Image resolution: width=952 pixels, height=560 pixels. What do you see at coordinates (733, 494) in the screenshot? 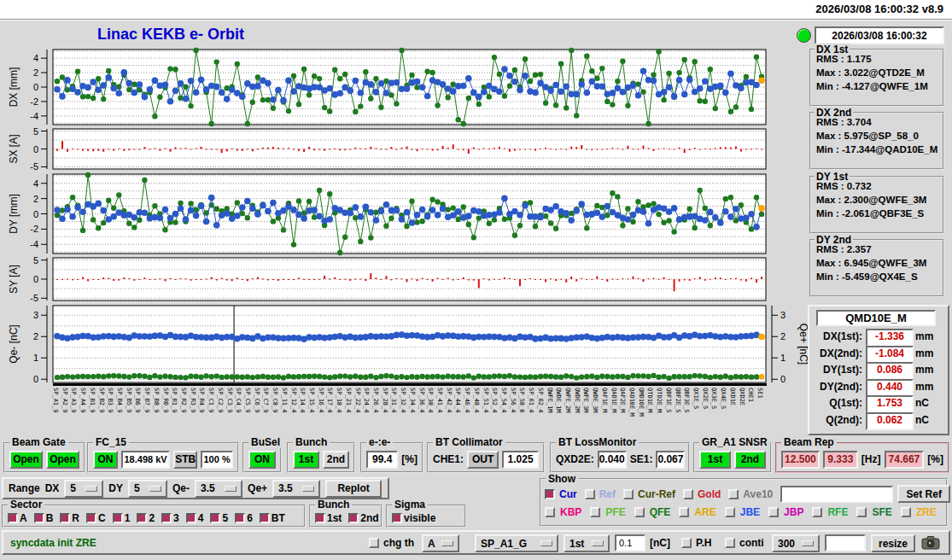
I see `show-checkbox-ave10` at bounding box center [733, 494].